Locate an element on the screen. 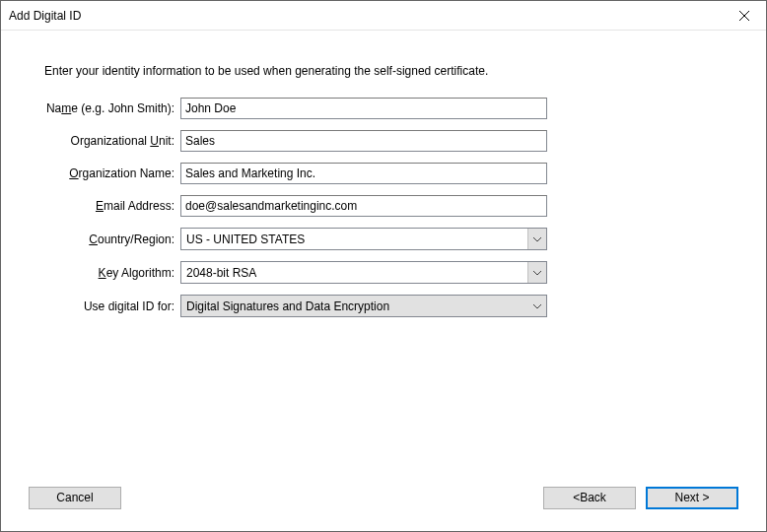  row-email: Email Address: is located at coordinates (384, 206).